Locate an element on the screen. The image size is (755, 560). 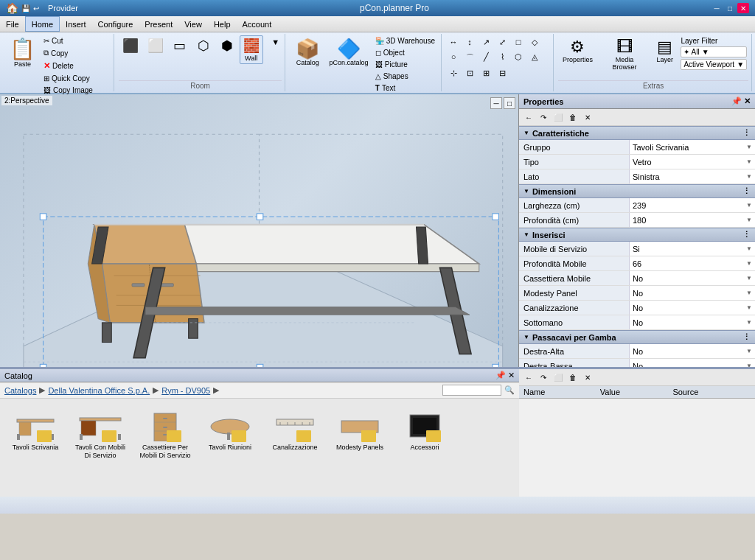
catalog-path-brand: Della Valentina Office S.p.A. is located at coordinates (99, 391).